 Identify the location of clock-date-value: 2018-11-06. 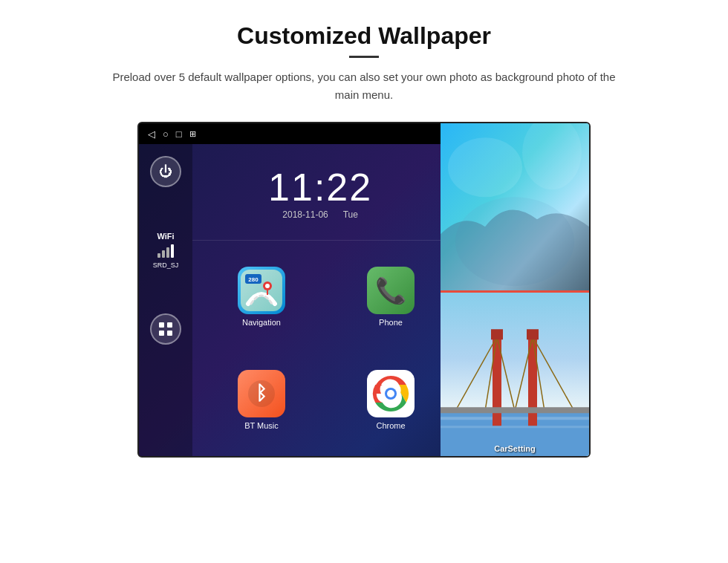
(305, 215).